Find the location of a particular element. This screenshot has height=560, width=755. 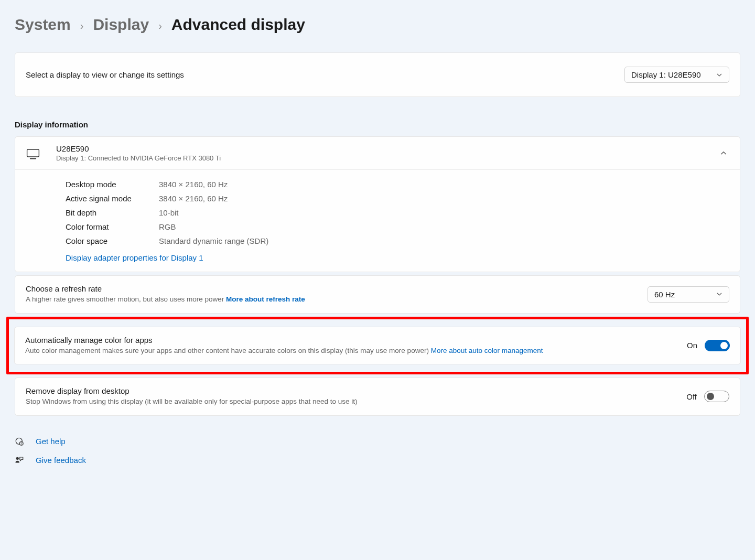

help-icon: ? is located at coordinates (20, 441).